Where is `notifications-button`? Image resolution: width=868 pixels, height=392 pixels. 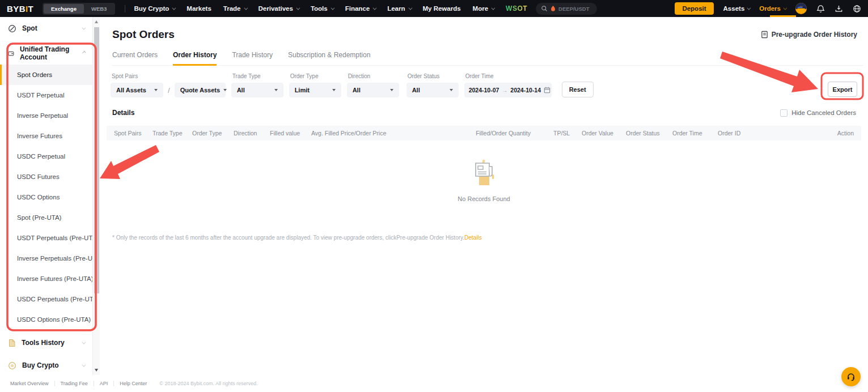
notifications-button is located at coordinates (821, 9).